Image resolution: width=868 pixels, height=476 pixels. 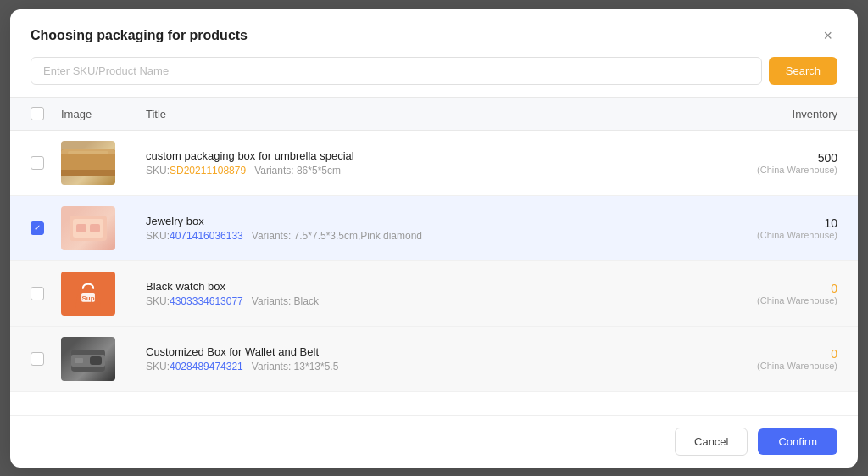 What do you see at coordinates (432, 236) in the screenshot?
I see `product-meta-2: SKU:4071416036133 Variants: 7.5*7.5*3.5c…` at bounding box center [432, 236].